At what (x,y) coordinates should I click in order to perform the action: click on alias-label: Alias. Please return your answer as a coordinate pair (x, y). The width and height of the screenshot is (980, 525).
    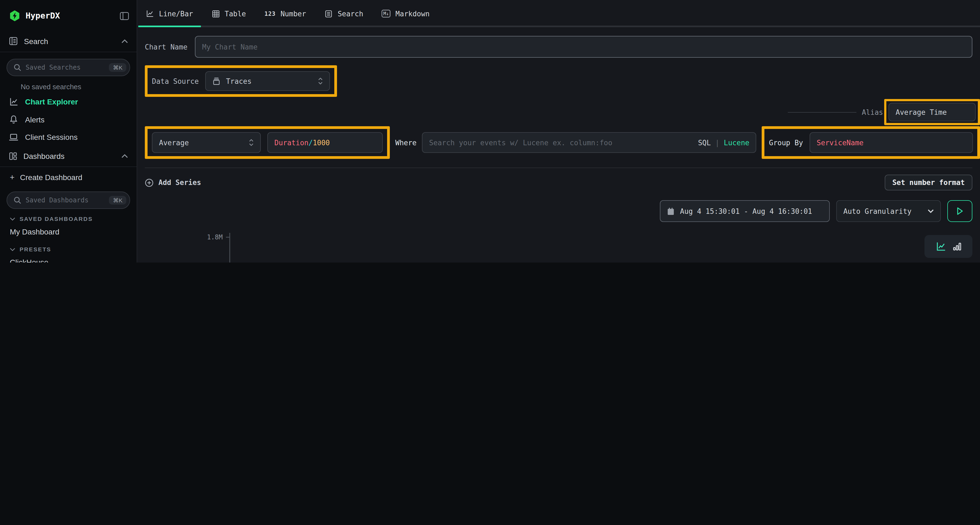
    Looking at the image, I should click on (872, 112).